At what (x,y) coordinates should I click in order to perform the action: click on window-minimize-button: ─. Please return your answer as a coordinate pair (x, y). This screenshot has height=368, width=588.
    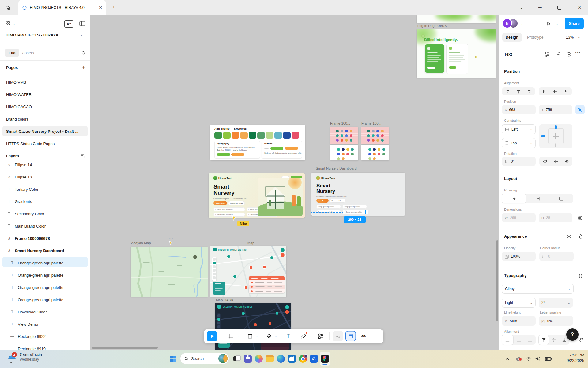
    Looking at the image, I should click on (540, 7).